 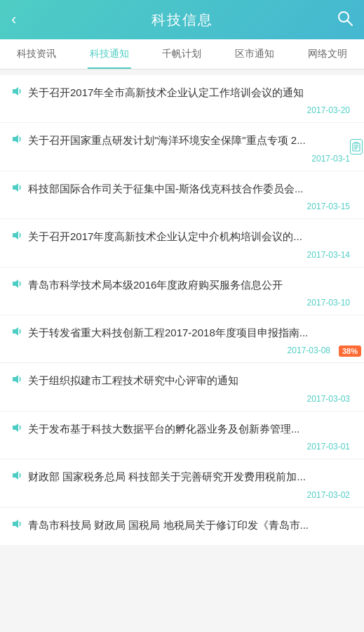 What do you see at coordinates (182, 447) in the screenshot?
I see `news-date-7: 2017-03-01` at bounding box center [182, 447].